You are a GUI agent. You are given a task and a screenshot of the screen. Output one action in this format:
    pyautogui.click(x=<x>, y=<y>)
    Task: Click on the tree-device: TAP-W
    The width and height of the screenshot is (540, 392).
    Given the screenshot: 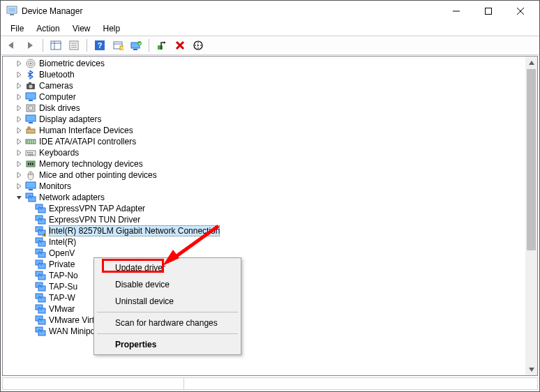 What is the action you would take?
    pyautogui.click(x=265, y=298)
    